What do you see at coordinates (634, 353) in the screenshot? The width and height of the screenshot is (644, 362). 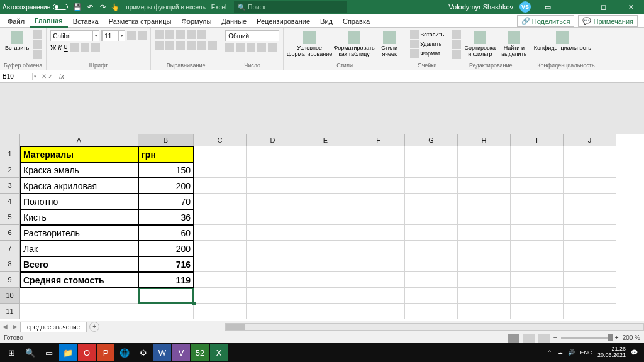 I see `notifications-icon: 💬` at bounding box center [634, 353].